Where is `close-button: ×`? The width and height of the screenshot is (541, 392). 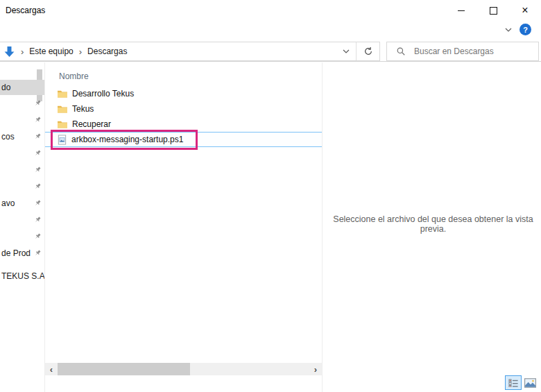 close-button: × is located at coordinates (525, 10).